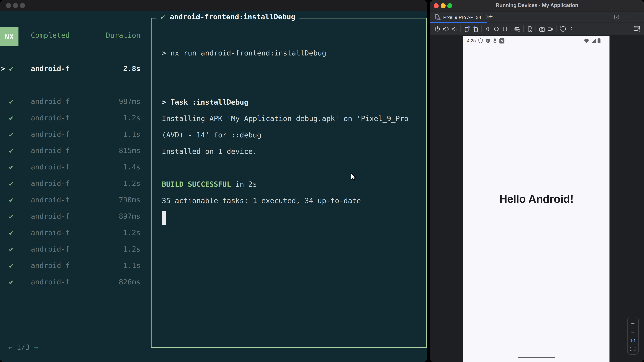 The width and height of the screenshot is (644, 362). Describe the element at coordinates (70, 217) in the screenshot. I see `task-row: ✔android-f897ms` at that location.